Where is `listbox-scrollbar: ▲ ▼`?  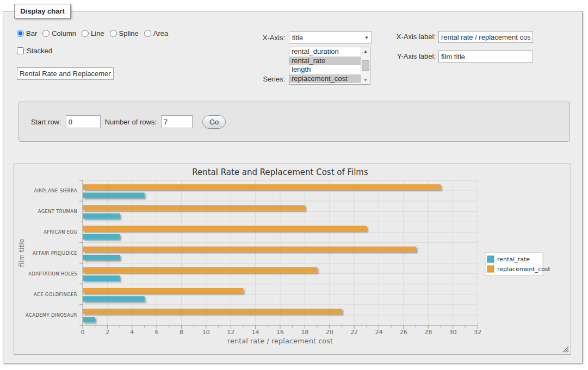 listbox-scrollbar: ▲ ▼ is located at coordinates (366, 66).